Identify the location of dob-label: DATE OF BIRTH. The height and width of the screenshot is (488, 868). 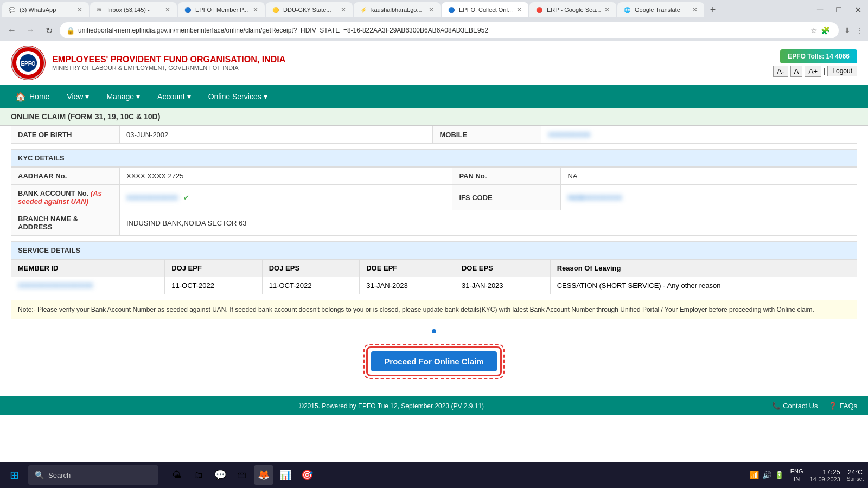
(66, 135).